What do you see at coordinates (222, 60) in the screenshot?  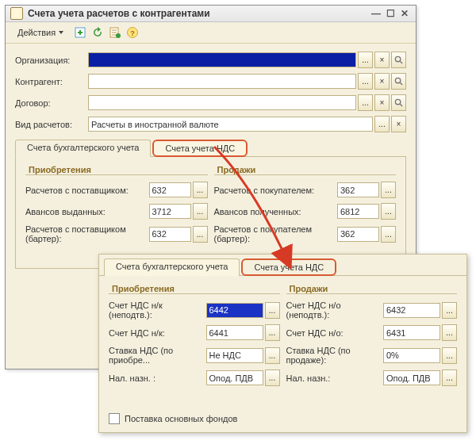 I see `org-input` at bounding box center [222, 60].